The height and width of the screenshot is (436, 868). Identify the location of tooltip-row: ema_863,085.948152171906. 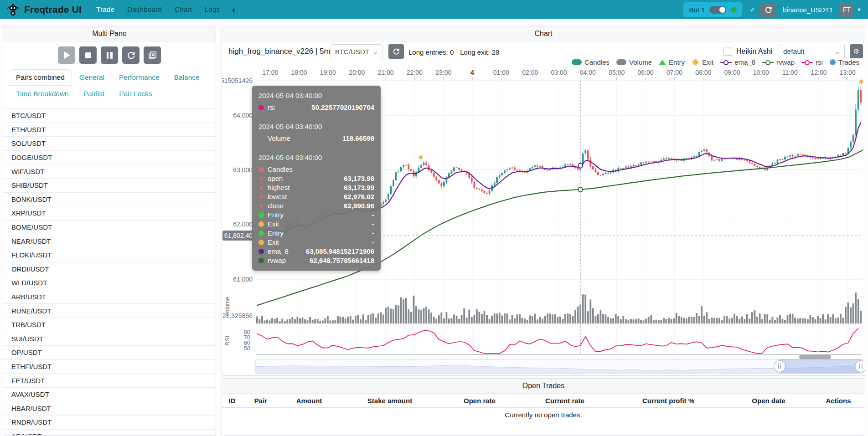
(316, 251).